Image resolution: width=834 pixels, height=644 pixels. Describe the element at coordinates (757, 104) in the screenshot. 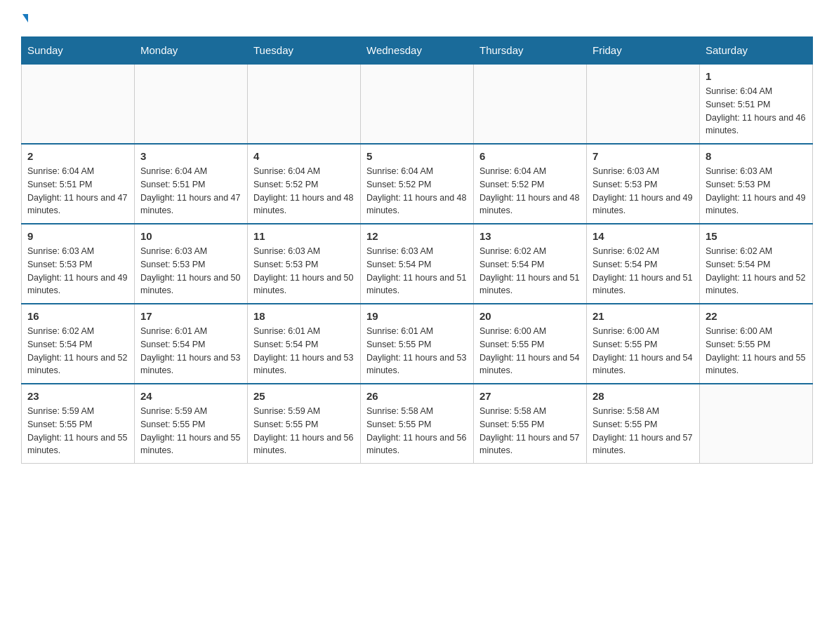

I see `calendar-day-cell: 1Sunrise: 6:04 AM Sunset: 5:51 PM Daylig…` at that location.